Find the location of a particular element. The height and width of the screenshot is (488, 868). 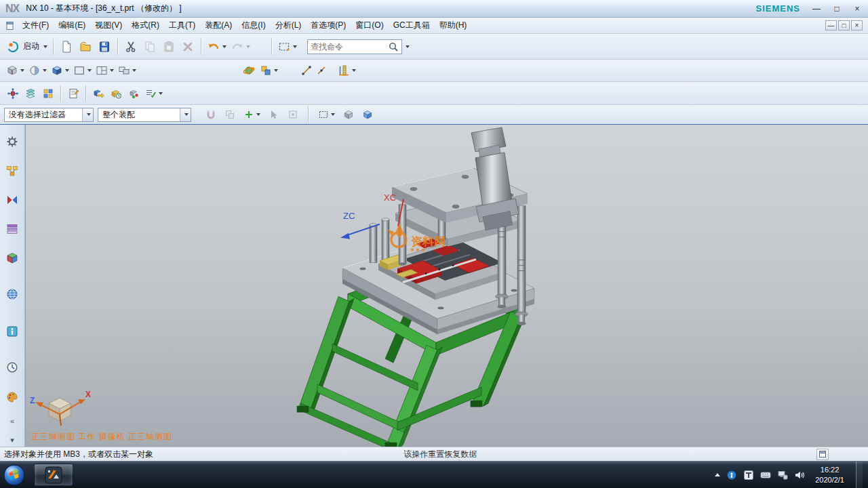

web-browser-icon is located at coordinates (12, 294).